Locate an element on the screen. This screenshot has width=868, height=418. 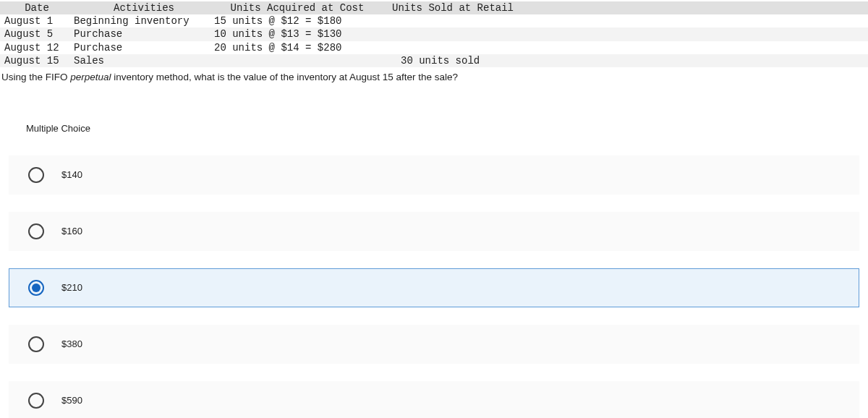
cell-cost is located at coordinates (297, 61).